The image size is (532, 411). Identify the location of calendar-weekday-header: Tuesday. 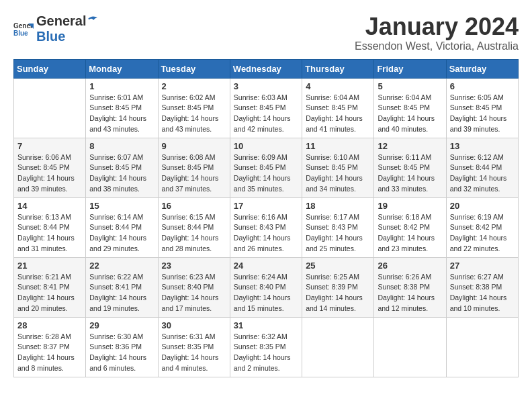
(193, 68).